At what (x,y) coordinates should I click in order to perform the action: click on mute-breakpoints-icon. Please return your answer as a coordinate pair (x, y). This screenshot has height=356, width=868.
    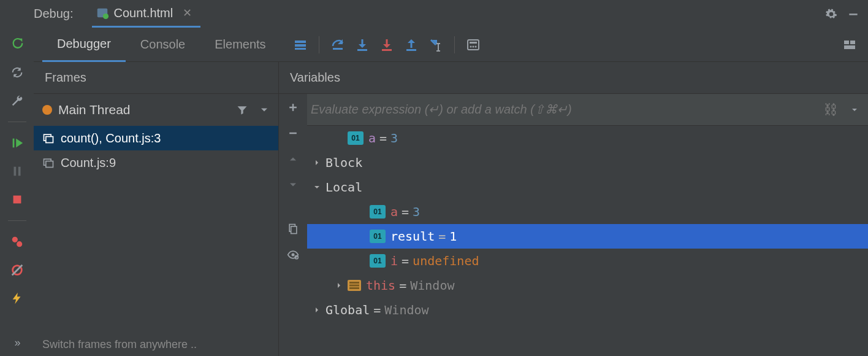
    Looking at the image, I should click on (17, 270).